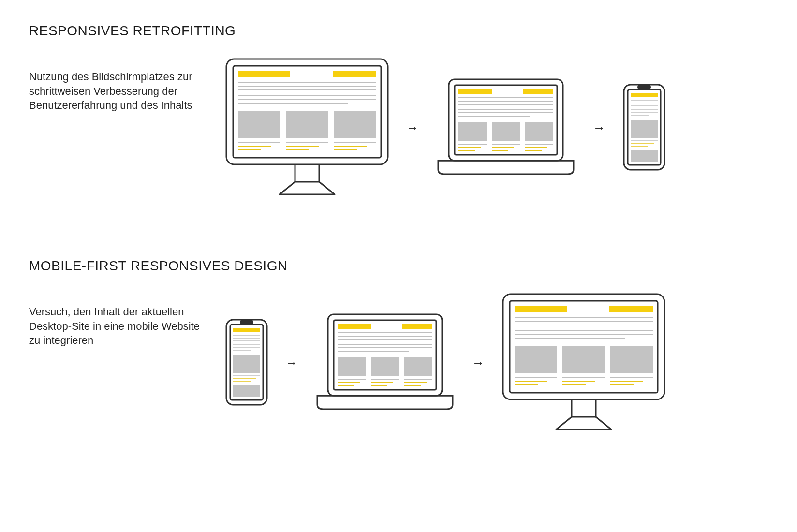  Describe the element at coordinates (398, 266) in the screenshot. I see `section-header: MOBILE-FIRST RESPONSIVES DESIGN` at that location.